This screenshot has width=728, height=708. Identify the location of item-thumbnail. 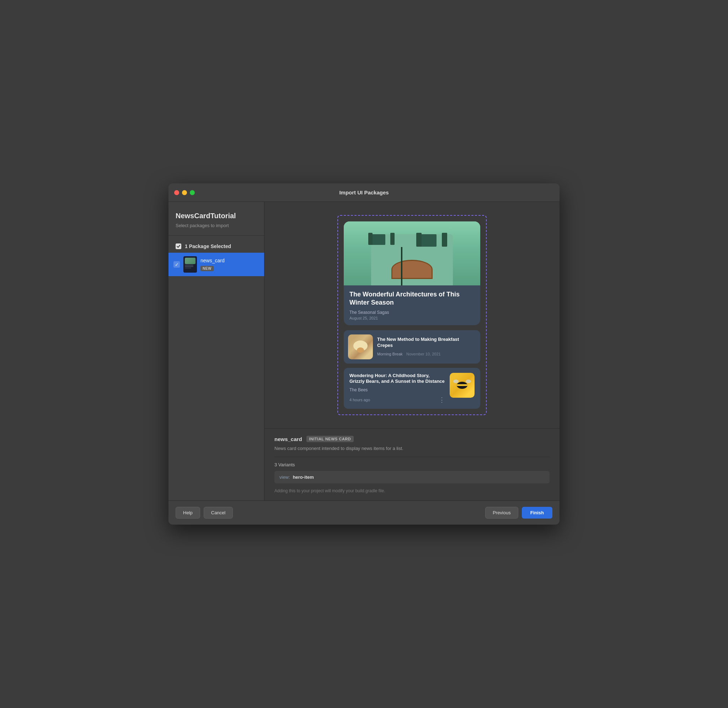
(190, 264).